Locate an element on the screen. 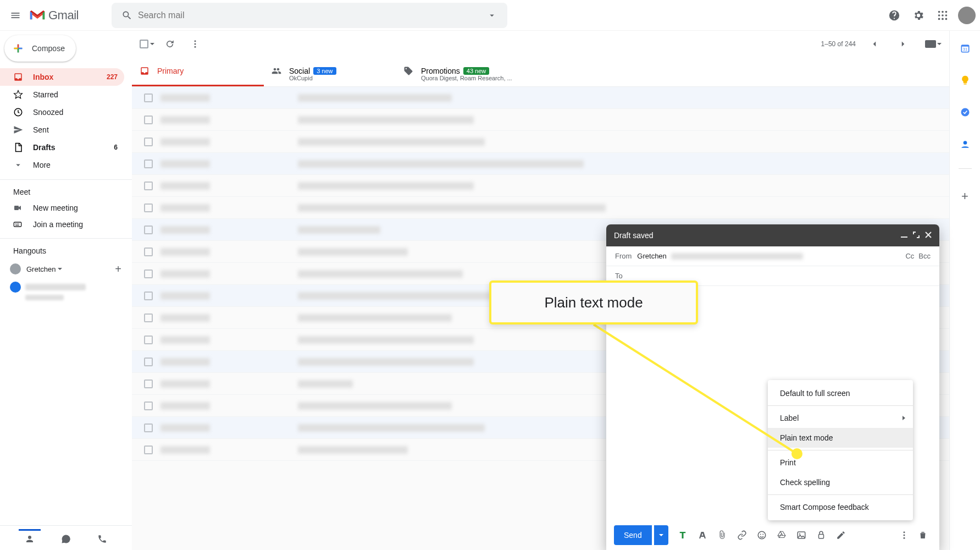 The height and width of the screenshot is (550, 980). tab-promotions: Promotions43 newQuora Digest, Roam Resea… is located at coordinates (462, 72).